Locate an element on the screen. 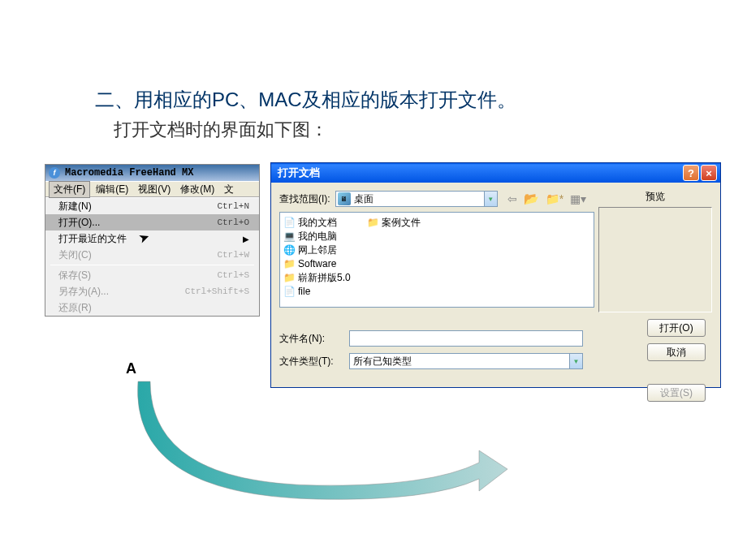 Image resolution: width=747 pixels, height=560 pixels. filetype-select: 所有已知类型 ▼ is located at coordinates (466, 361).